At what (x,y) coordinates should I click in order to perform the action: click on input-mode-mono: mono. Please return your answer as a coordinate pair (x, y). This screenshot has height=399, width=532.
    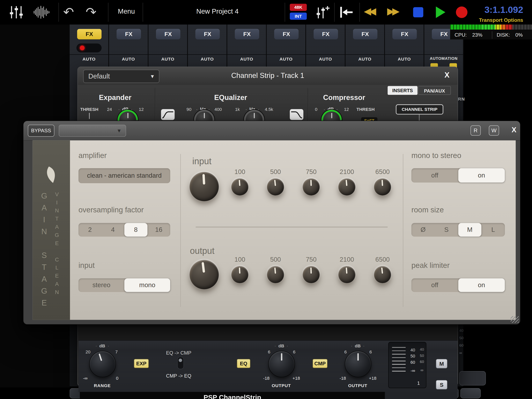
    Looking at the image, I should click on (147, 285).